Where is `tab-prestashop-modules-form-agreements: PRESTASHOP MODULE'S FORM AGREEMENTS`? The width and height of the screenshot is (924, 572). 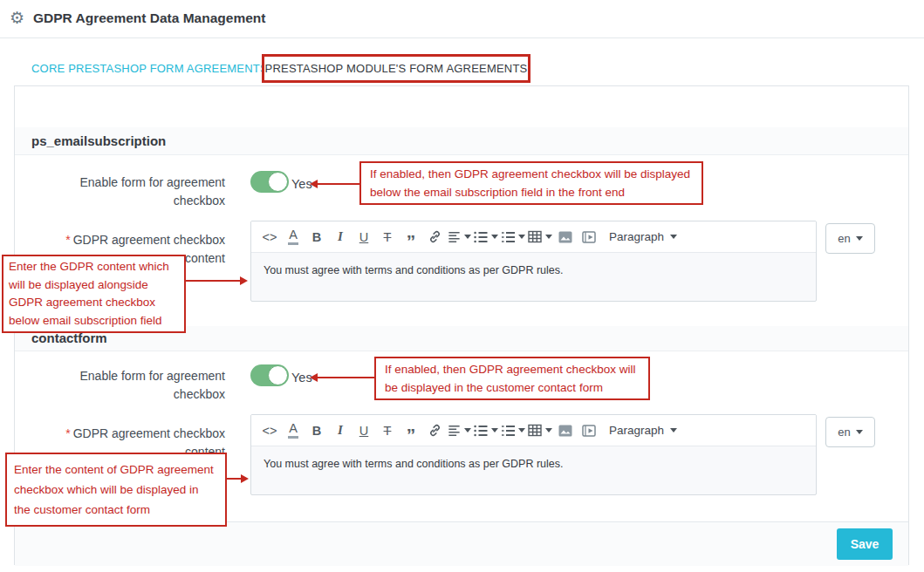 tab-prestashop-modules-form-agreements: PRESTASHOP MODULE'S FORM AGREEMENTS is located at coordinates (396, 68).